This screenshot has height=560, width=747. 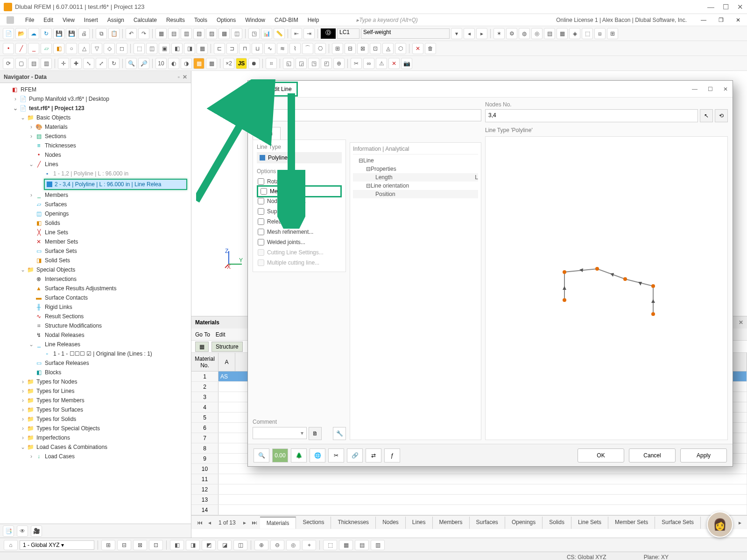 I want to click on tb3-box2-icon: ▤, so click(x=34, y=63).